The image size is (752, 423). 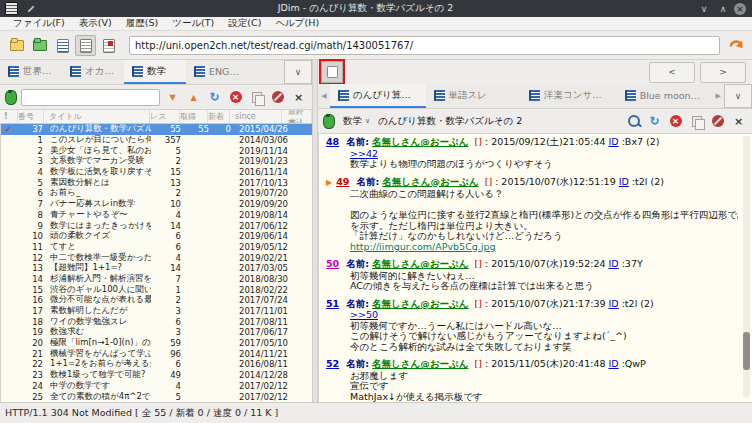 I want to click on board-tab: オカルト, so click(x=93, y=72).